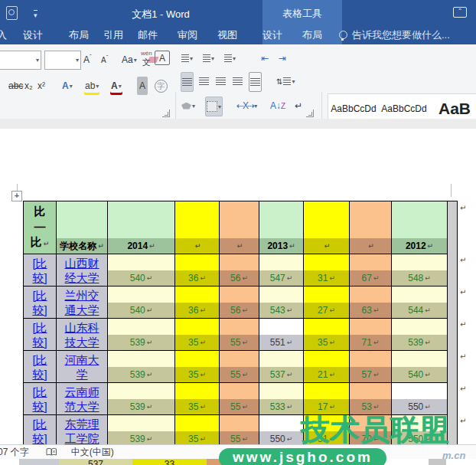  What do you see at coordinates (166, 113) in the screenshot?
I see `font-dialog-launcher-icon` at bounding box center [166, 113].